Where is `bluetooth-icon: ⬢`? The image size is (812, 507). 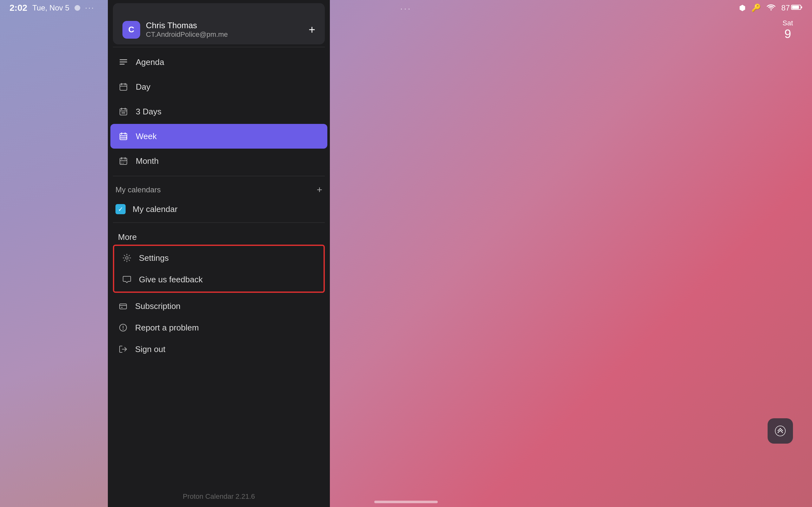 bluetooth-icon: ⬢ is located at coordinates (742, 8).